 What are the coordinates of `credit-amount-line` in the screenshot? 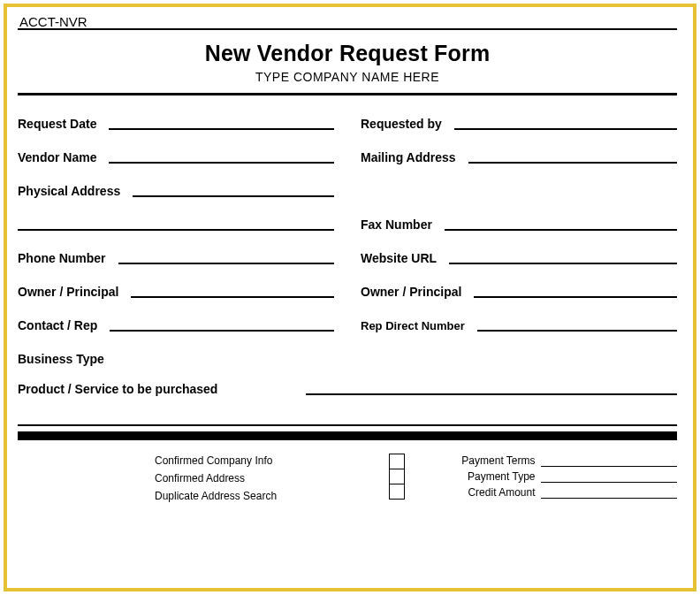 It's located at (610, 499).